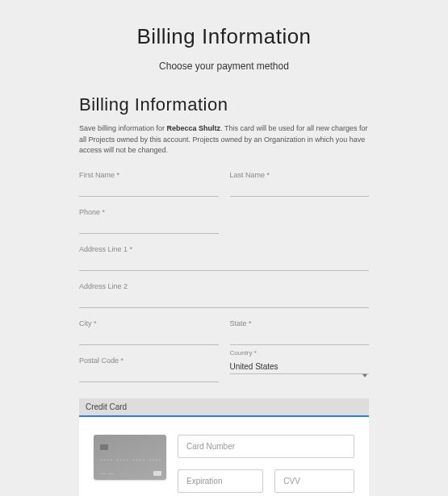 The width and height of the screenshot is (448, 496). I want to click on address1-input, so click(224, 265).